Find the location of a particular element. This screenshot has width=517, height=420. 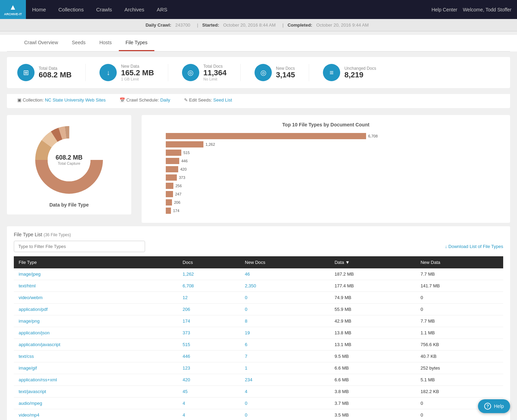

bar-count: 256 is located at coordinates (179, 186).